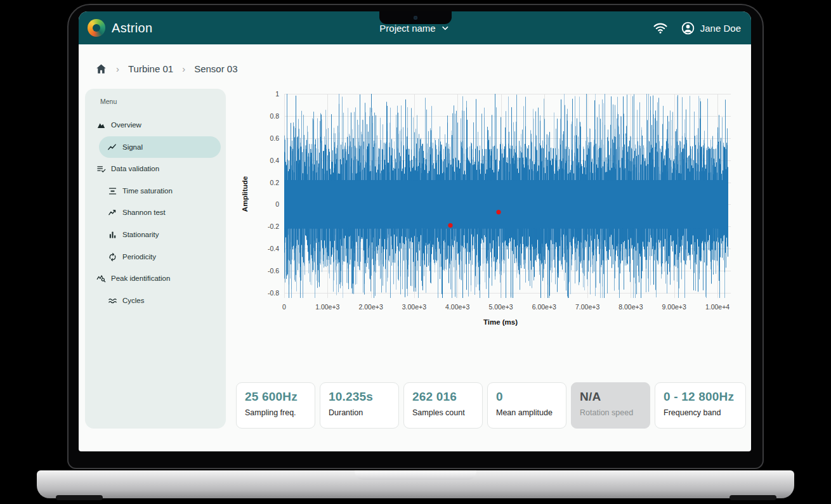  What do you see at coordinates (155, 259) in the screenshot?
I see `sidebar-menu: Menu OverviewSignalData validationTime s…` at bounding box center [155, 259].